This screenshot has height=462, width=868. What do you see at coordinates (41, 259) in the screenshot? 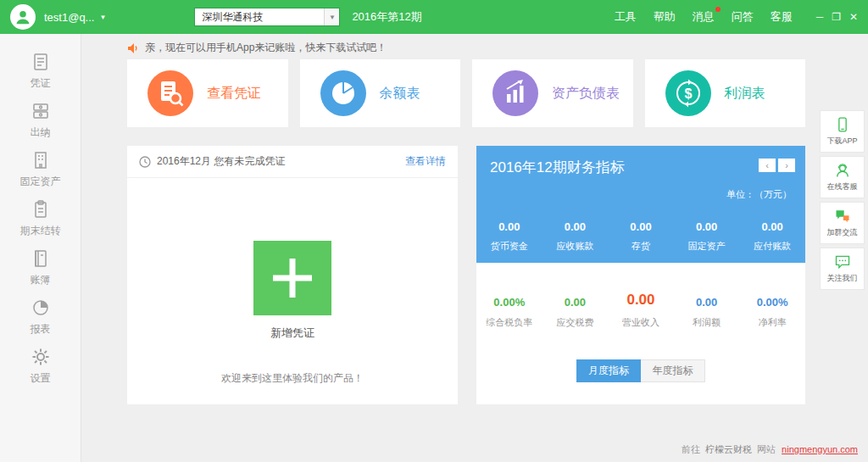
I see `ledger-icon` at bounding box center [41, 259].